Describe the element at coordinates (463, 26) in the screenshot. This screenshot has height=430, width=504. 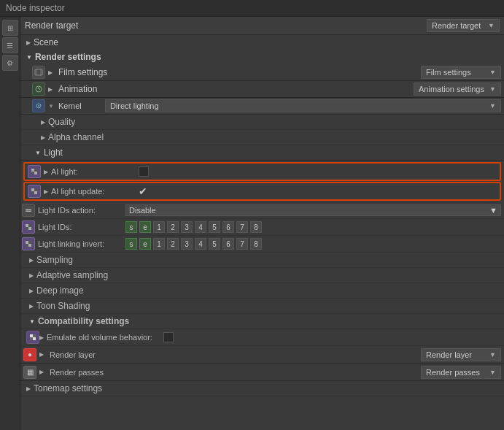
I see `render-target-dropdown: Render target ▼` at that location.